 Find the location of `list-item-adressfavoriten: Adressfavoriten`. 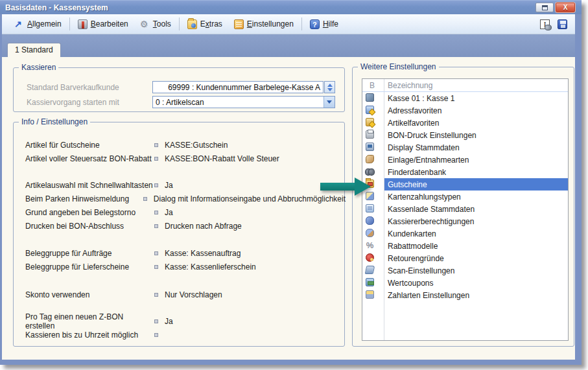

list-item-adressfavoriten: Adressfavoriten is located at coordinates (465, 110).